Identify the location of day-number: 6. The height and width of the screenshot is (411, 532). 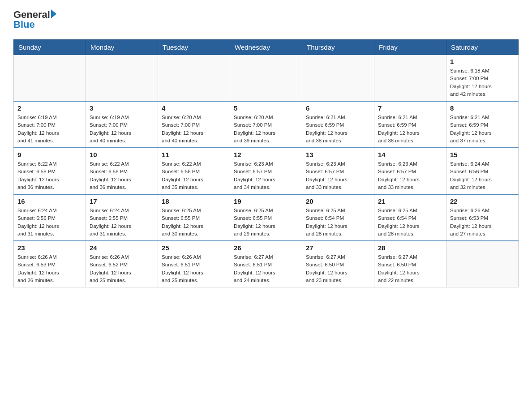
(338, 108).